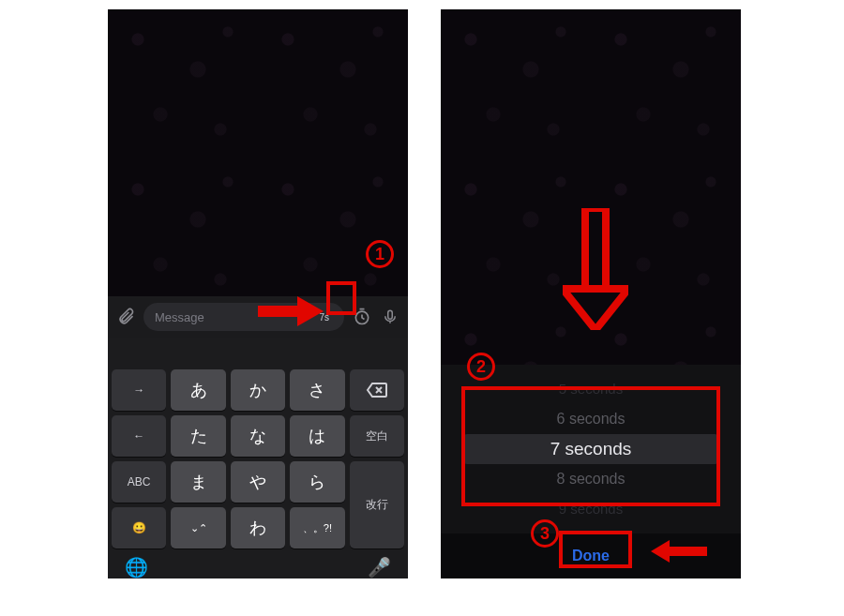  What do you see at coordinates (139, 482) in the screenshot?
I see `key-abc: ABC` at bounding box center [139, 482].